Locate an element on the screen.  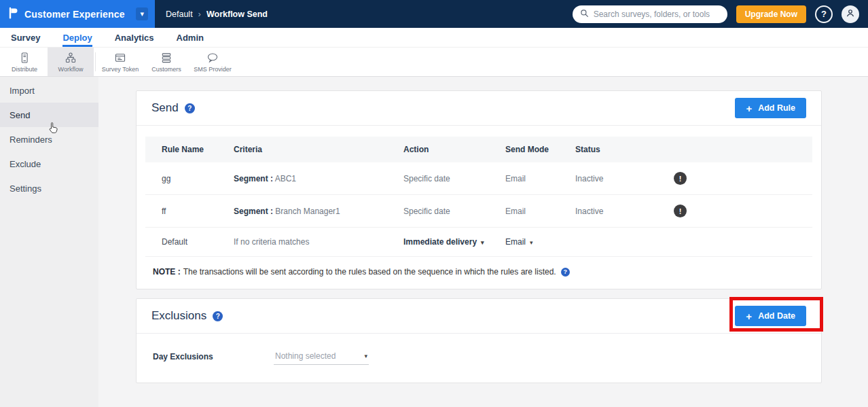
send-card-header: Send ? + Add Rule is located at coordinates (479, 109).